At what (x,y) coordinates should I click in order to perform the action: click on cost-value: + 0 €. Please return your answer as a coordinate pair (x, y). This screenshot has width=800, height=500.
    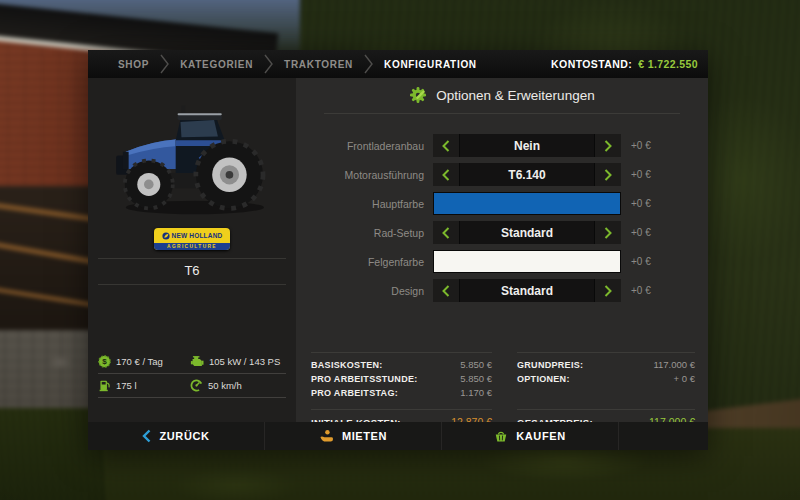
    Looking at the image, I should click on (684, 379).